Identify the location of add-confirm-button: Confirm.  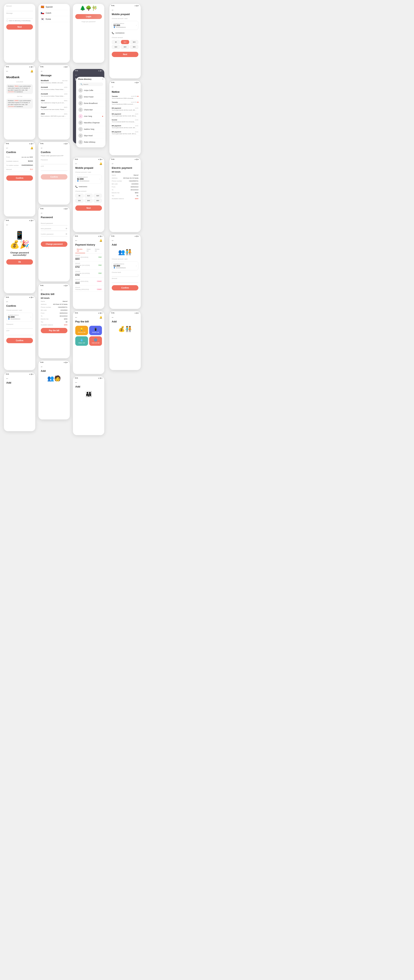
(125, 288).